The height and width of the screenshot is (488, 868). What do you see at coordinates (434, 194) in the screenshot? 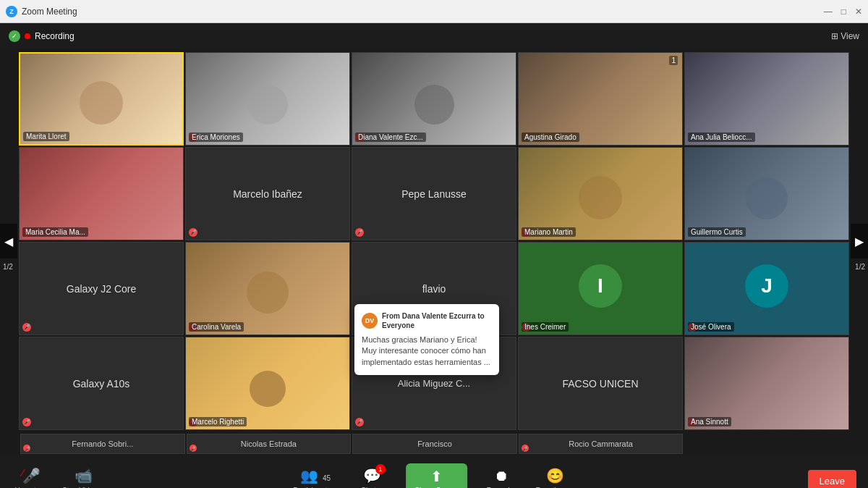
I see `participant-text-name-pepe: Pepe Lanusse` at bounding box center [434, 194].